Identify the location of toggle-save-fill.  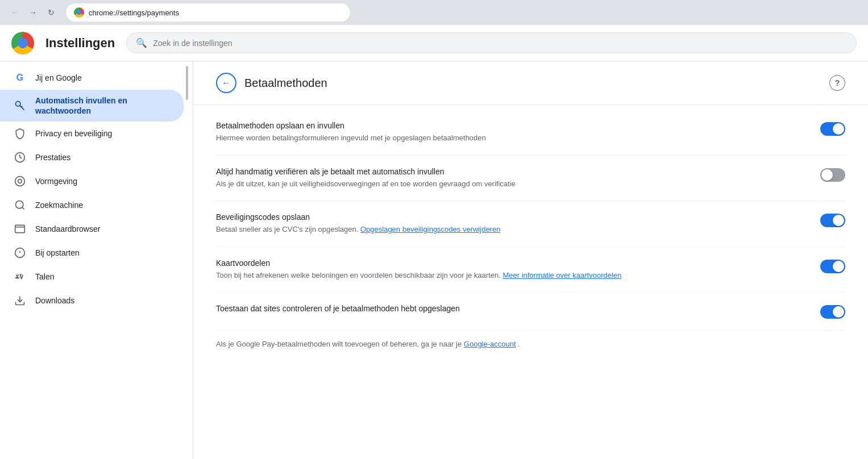
(833, 129).